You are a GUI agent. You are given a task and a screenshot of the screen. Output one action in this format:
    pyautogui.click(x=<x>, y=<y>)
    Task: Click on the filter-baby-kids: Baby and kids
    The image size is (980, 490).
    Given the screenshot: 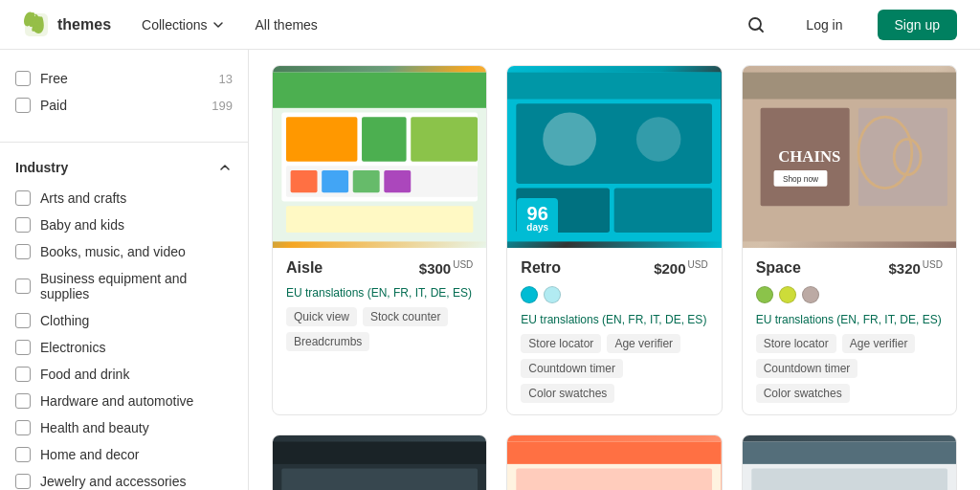 What is the action you would take?
    pyautogui.click(x=124, y=225)
    